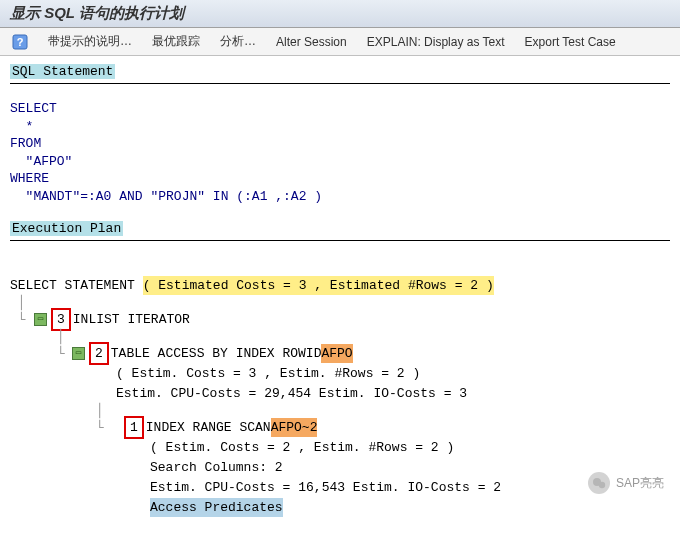 The height and width of the screenshot is (534, 680). What do you see at coordinates (41, 162) in the screenshot?
I see `sql-line: "AFPO"` at bounding box center [41, 162].